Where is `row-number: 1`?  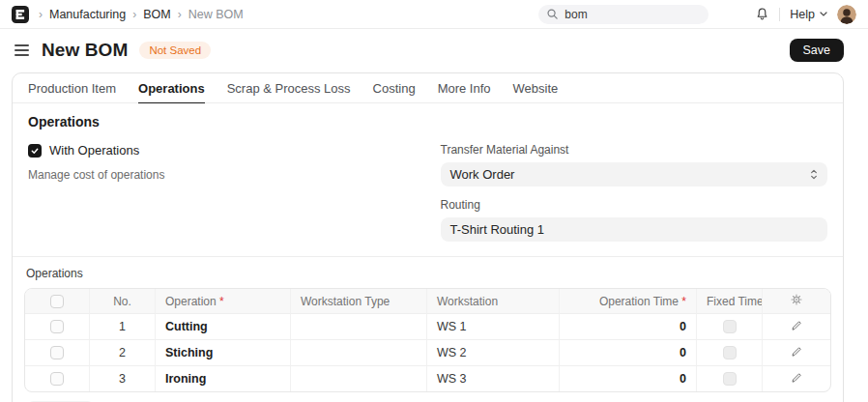
row-number: 1 is located at coordinates (122, 327).